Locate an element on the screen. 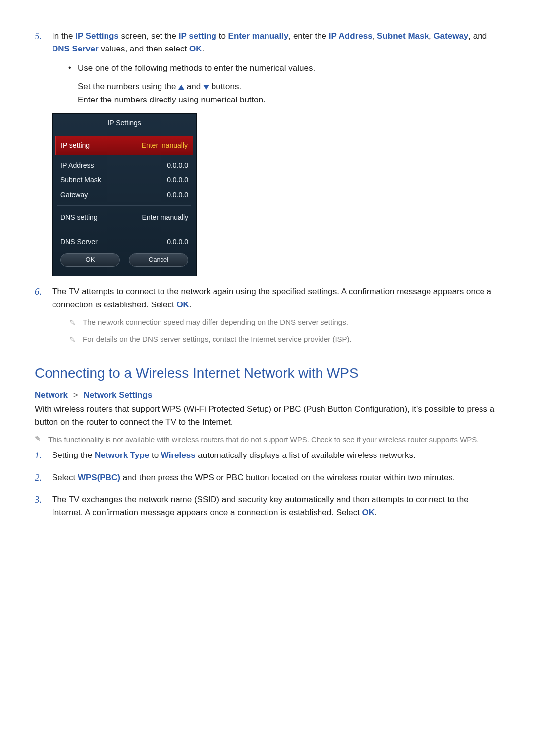 This screenshot has height=756, width=535. step-5-number: 5. is located at coordinates (38, 36).